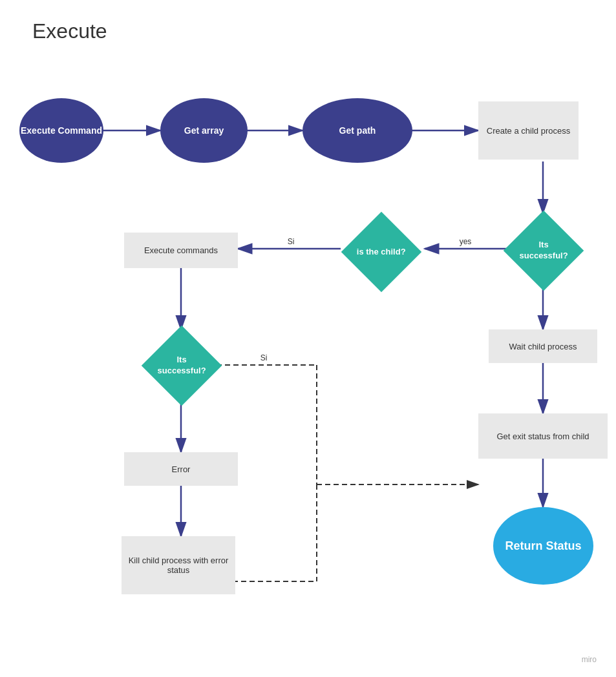 Image resolution: width=616 pixels, height=677 pixels. I want to click on its-successful-2-node: Its successful?, so click(181, 366).